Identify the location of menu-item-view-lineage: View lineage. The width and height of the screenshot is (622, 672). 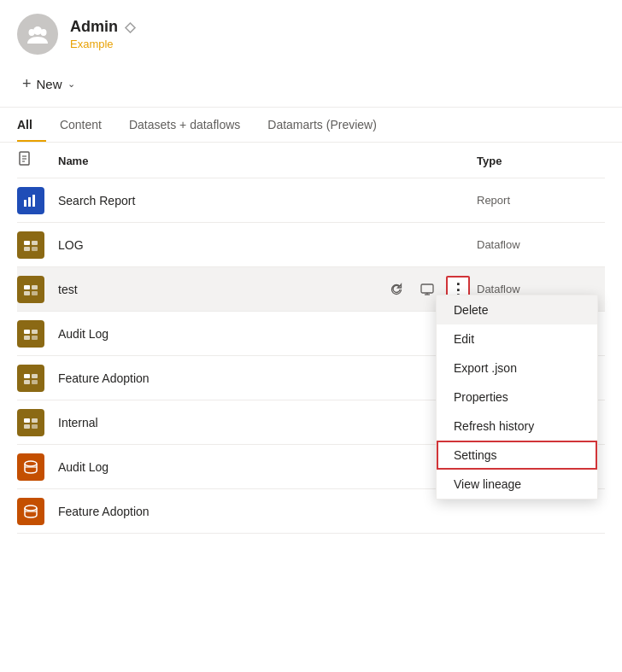
(517, 484).